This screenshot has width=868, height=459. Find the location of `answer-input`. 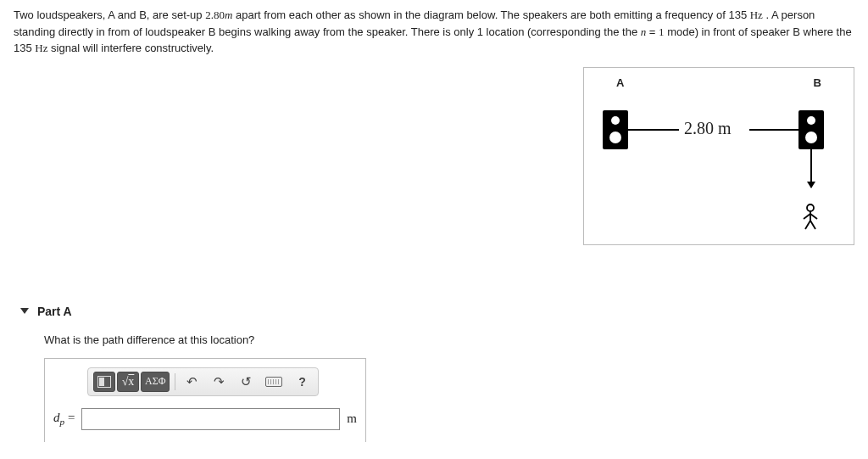

answer-input is located at coordinates (210, 419).